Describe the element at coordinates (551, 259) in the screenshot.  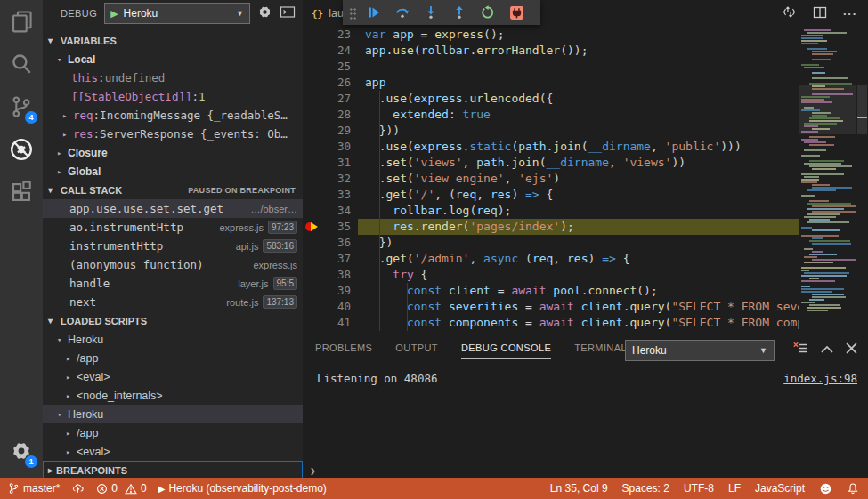
I see `code-line: 37 .get('/admin', async (req, res) => {` at that location.